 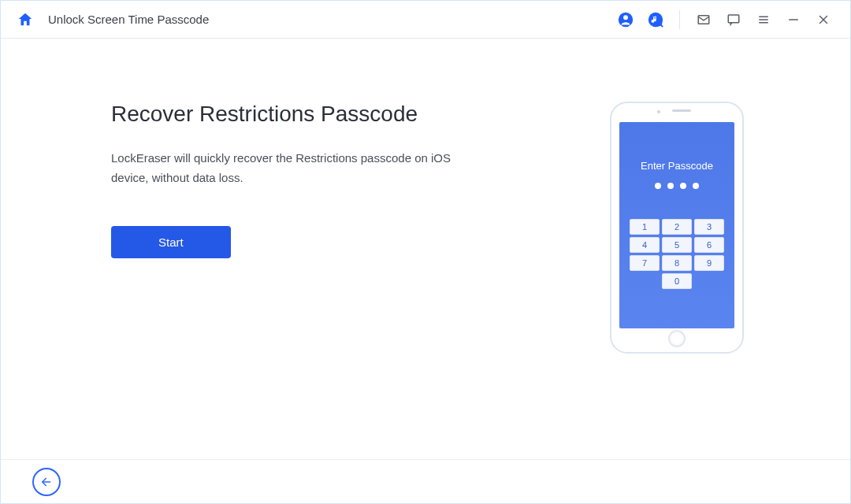 I want to click on account-icon, so click(x=626, y=20).